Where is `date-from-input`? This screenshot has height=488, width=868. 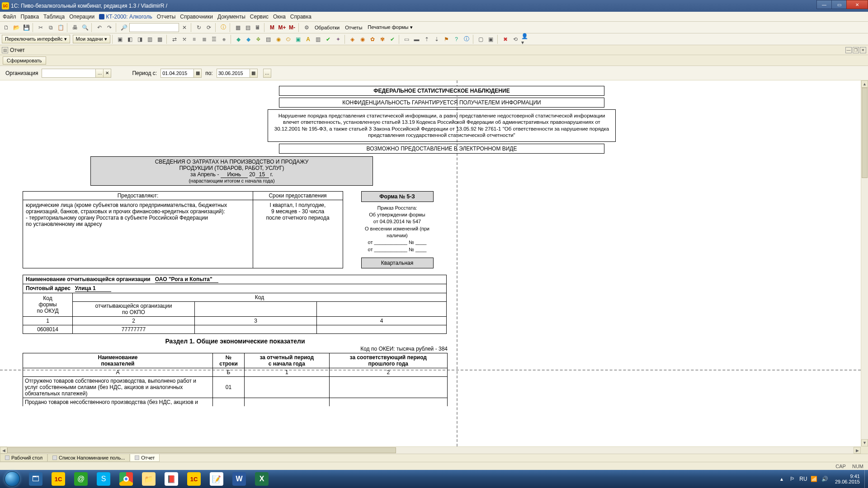 date-from-input is located at coordinates (177, 73).